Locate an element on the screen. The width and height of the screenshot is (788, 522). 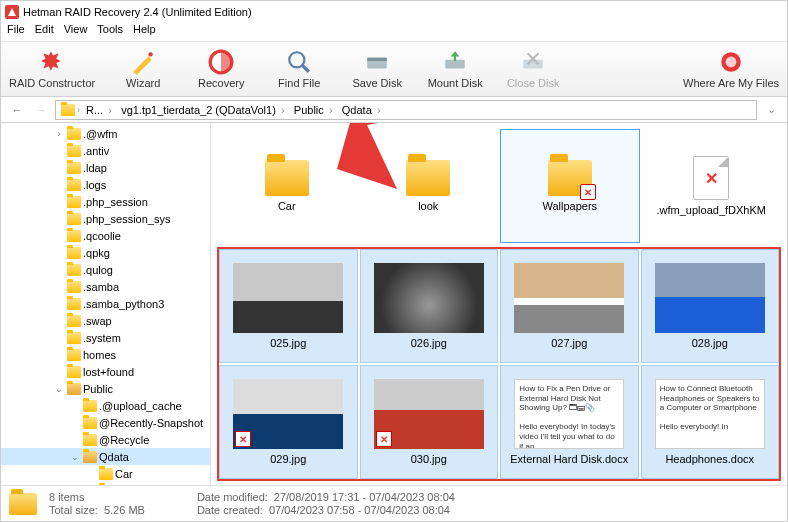
tree-item: .samba is located at coordinates (106, 286).